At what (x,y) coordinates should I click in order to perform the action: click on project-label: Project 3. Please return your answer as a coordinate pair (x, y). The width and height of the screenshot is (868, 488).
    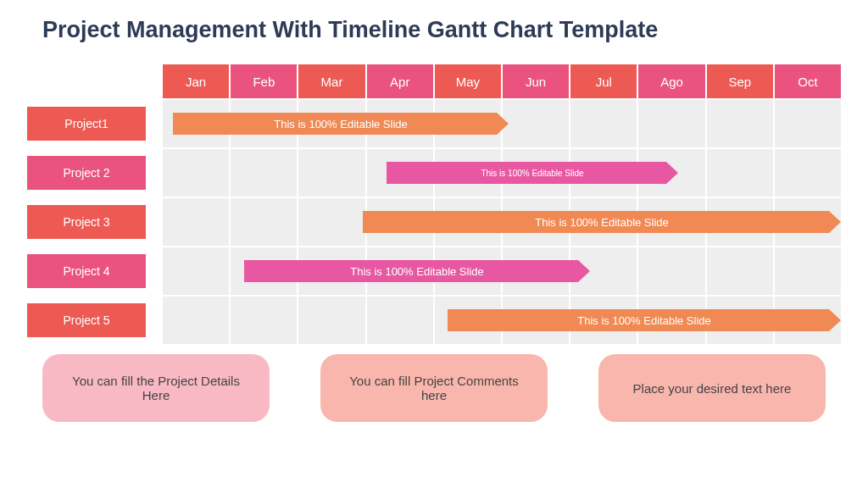
    Looking at the image, I should click on (86, 222).